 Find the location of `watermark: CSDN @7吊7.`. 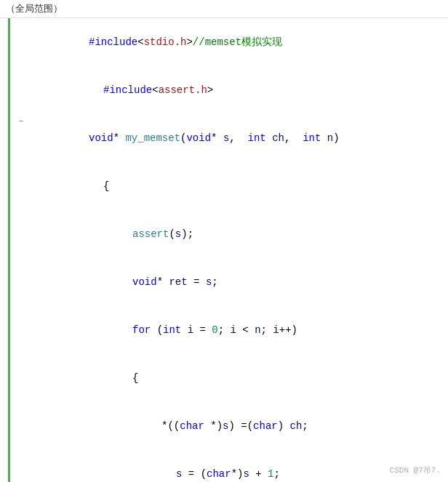

watermark: CSDN @7吊7. is located at coordinates (415, 471).